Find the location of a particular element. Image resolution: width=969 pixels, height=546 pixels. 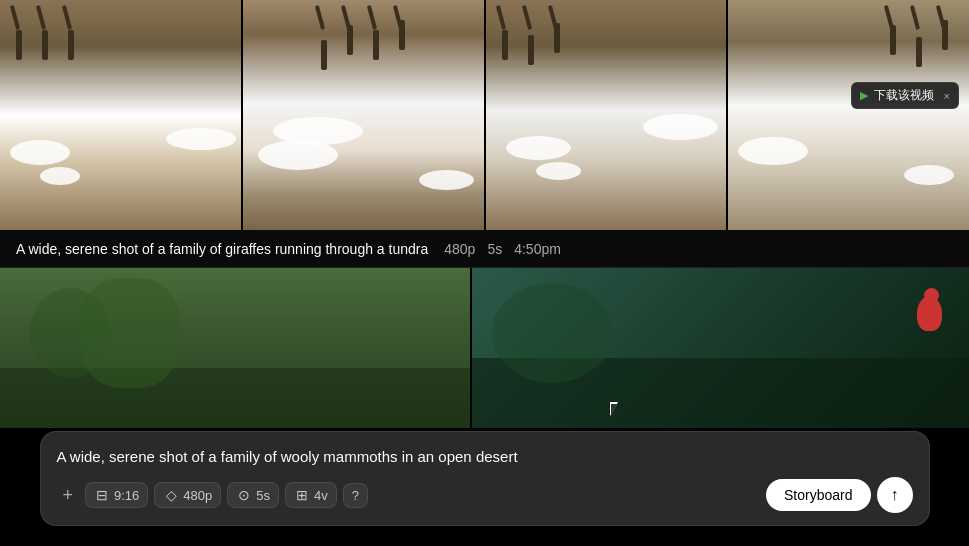

submit-icon: ↑ is located at coordinates (895, 495).